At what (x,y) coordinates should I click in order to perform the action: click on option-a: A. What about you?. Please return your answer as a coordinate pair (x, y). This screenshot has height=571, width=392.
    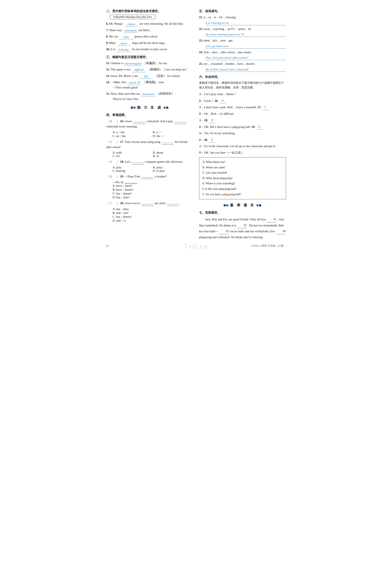
    Looking at the image, I should click on (242, 162).